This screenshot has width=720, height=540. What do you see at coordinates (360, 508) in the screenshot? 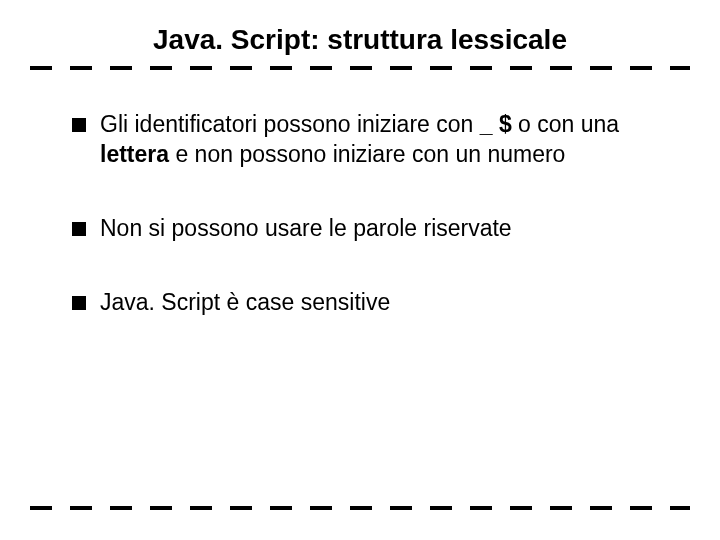
I see `bottom-divider` at bounding box center [360, 508].